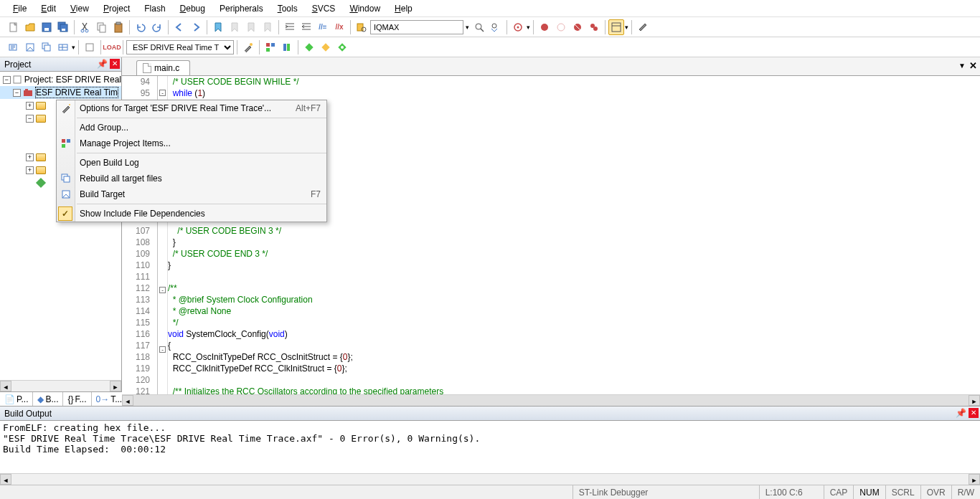 Image resolution: width=980 pixels, height=499 pixels. What do you see at coordinates (14, 27) in the screenshot?
I see `new-file-icon` at bounding box center [14, 27].